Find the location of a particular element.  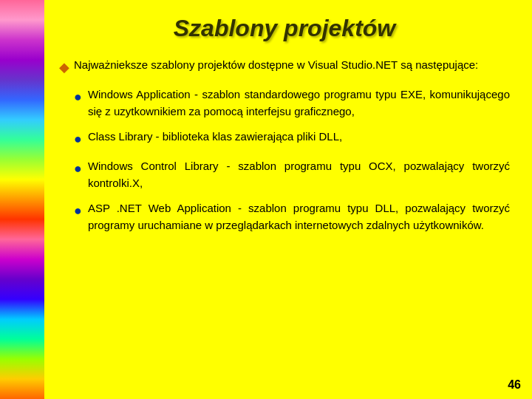

list-item: ● Class Library - biblioteka klas zawier… is located at coordinates (292, 139).